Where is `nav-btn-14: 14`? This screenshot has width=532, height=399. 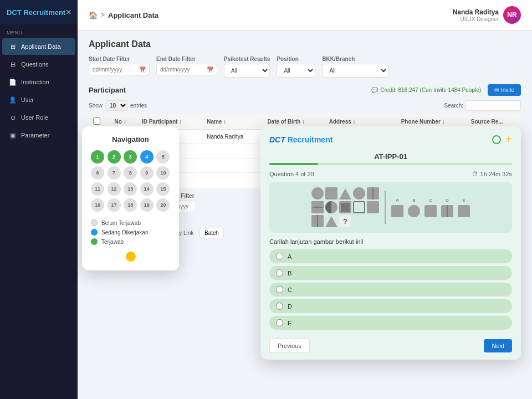 nav-btn-14: 14 is located at coordinates (147, 189).